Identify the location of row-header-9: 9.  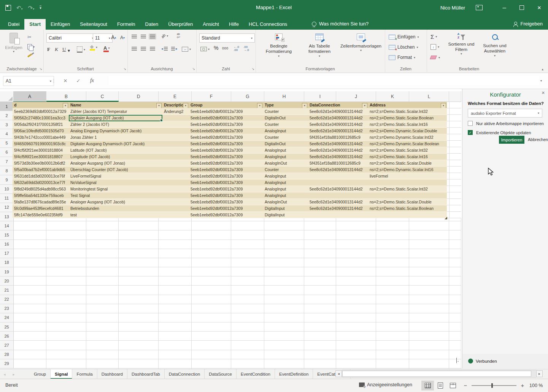
(7, 180).